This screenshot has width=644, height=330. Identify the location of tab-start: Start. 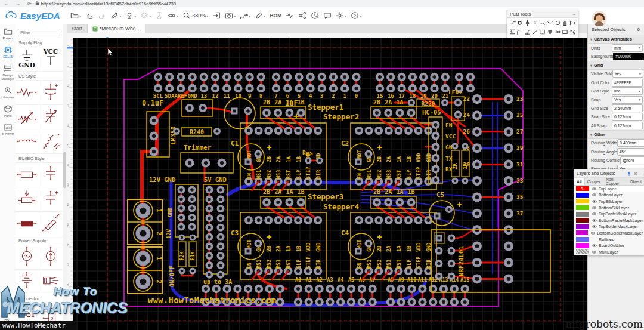
(77, 29).